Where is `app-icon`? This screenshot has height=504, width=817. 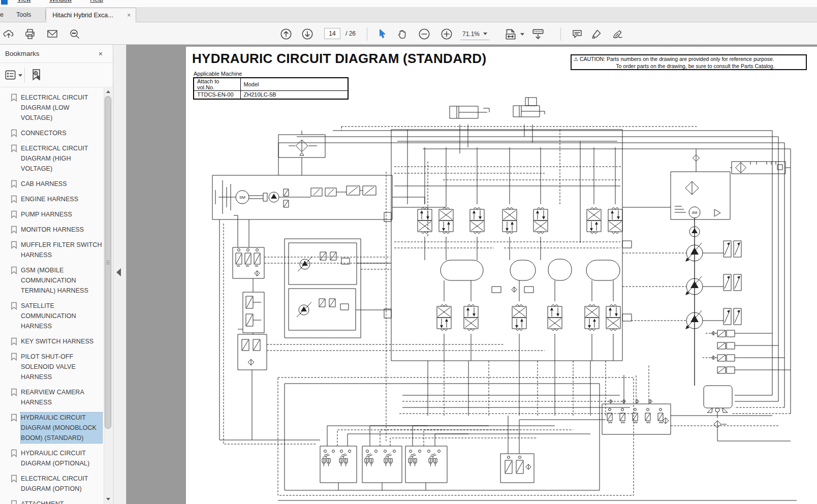
app-icon is located at coordinates (4, 2).